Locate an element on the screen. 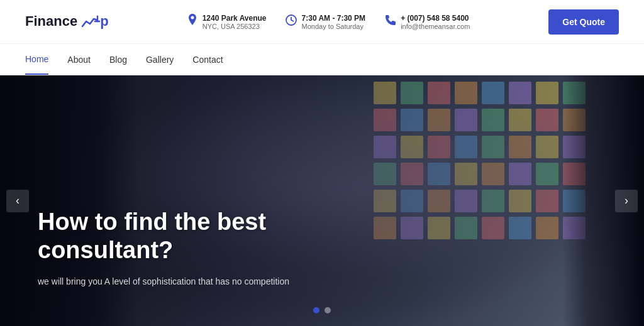  nav-bar: Home About Blog Gallery Contact is located at coordinates (322, 60).